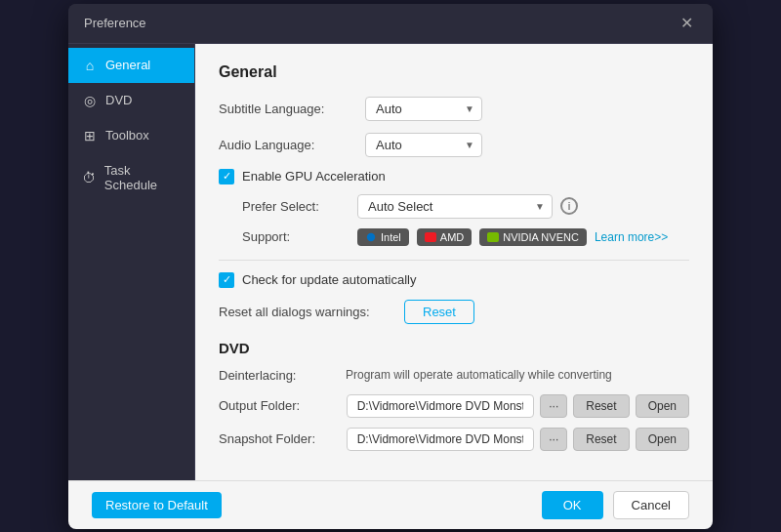  Describe the element at coordinates (441, 439) in the screenshot. I see `snapshot-folder-input` at that location.